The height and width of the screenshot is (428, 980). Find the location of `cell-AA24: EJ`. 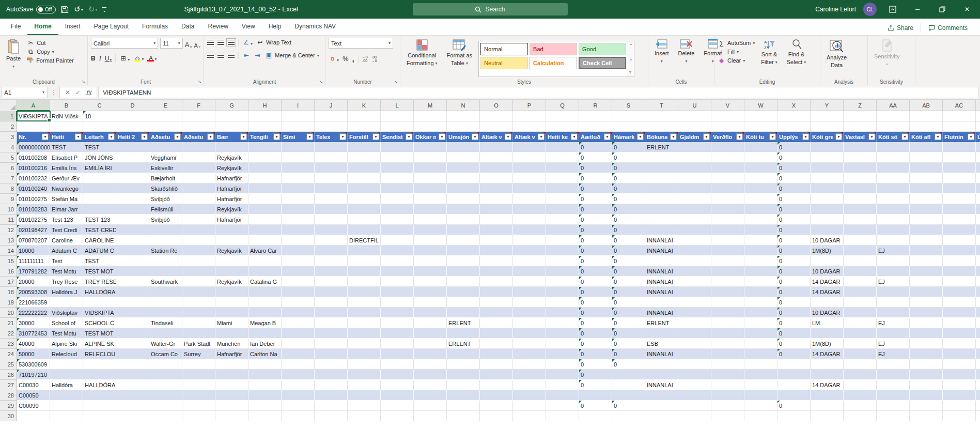

cell-AA24: EJ is located at coordinates (893, 354).